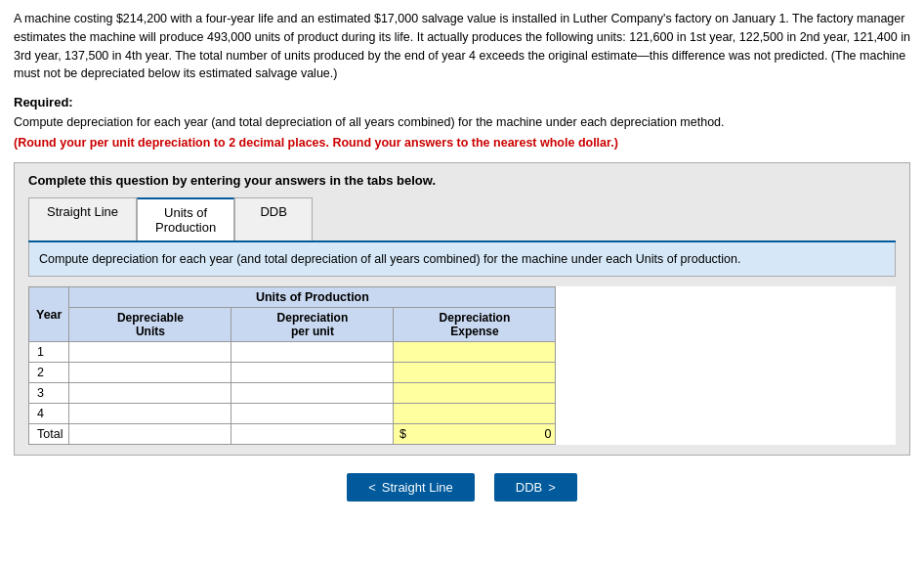 The width and height of the screenshot is (924, 567). What do you see at coordinates (462, 47) in the screenshot?
I see `problem-text: A machine costing $214,200 with a four-y…` at bounding box center [462, 47].